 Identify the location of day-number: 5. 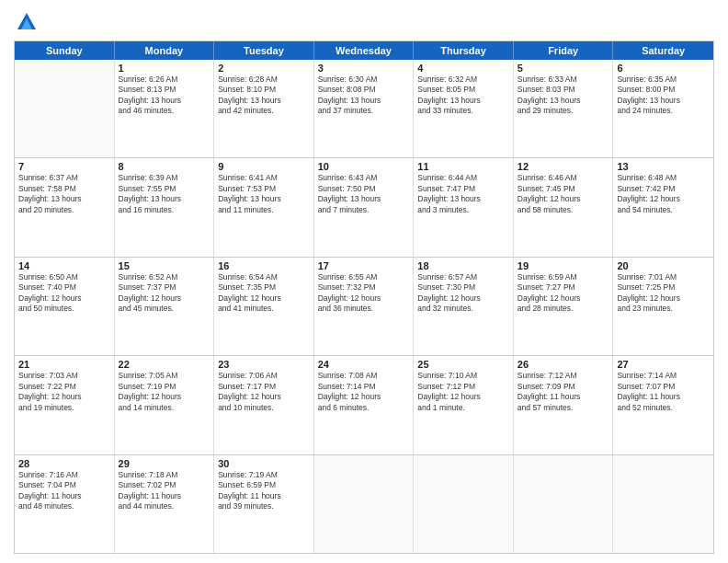
(563, 68).